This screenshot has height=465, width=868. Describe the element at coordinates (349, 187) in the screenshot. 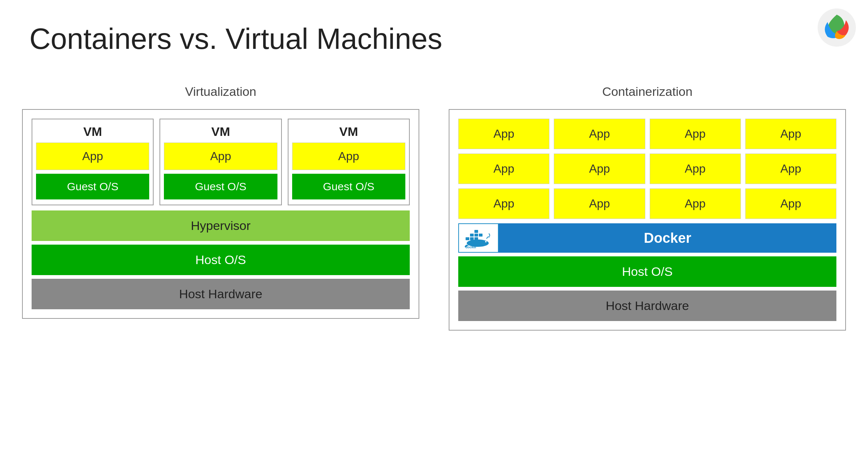

I see `vm3-guest-os: Guest O/S` at that location.